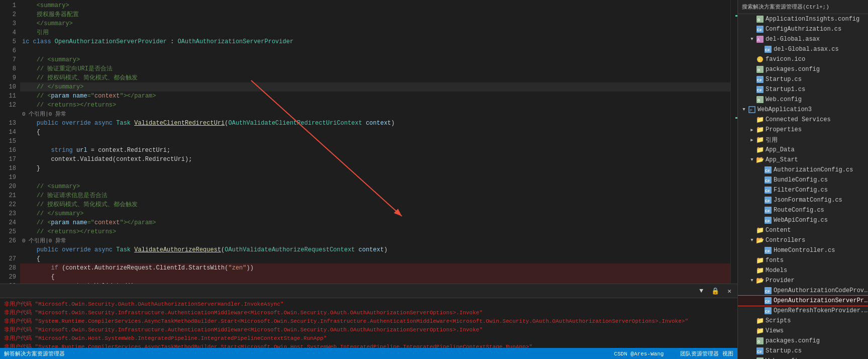 The height and width of the screenshot is (359, 868). Describe the element at coordinates (803, 59) in the screenshot. I see `tree-item-favicon: ifavicon.ico` at that location.